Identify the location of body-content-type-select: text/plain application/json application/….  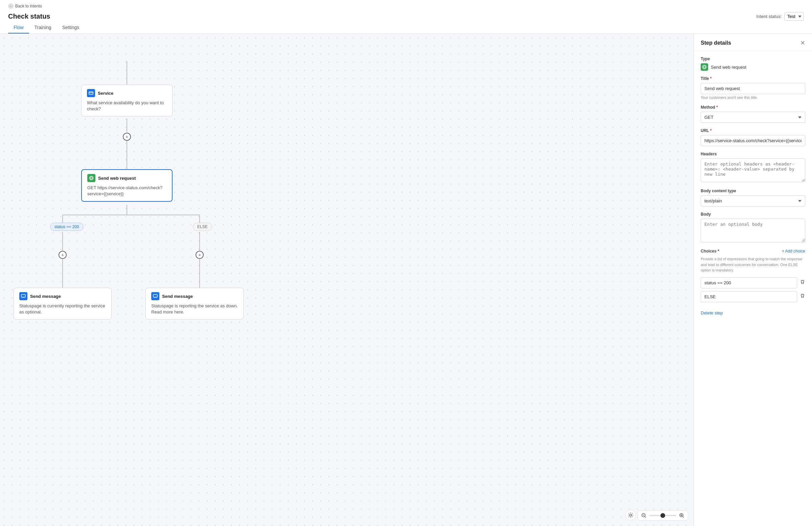
(753, 201).